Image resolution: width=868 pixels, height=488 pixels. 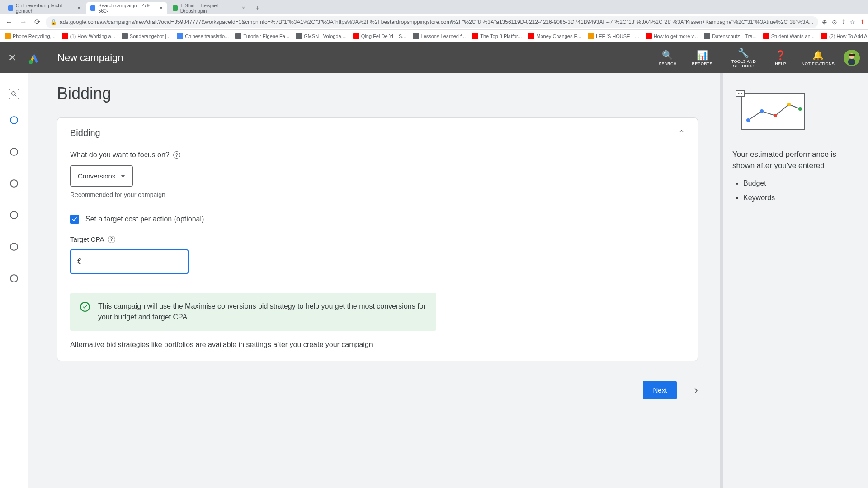 I want to click on header-tools-button: 🔧TOOLS AND SETTINGS, so click(x=744, y=58).